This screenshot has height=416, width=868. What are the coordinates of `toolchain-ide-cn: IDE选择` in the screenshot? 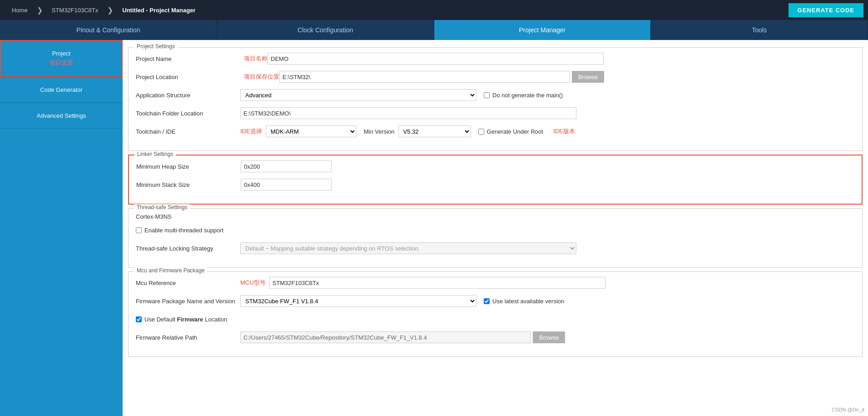 It's located at (251, 131).